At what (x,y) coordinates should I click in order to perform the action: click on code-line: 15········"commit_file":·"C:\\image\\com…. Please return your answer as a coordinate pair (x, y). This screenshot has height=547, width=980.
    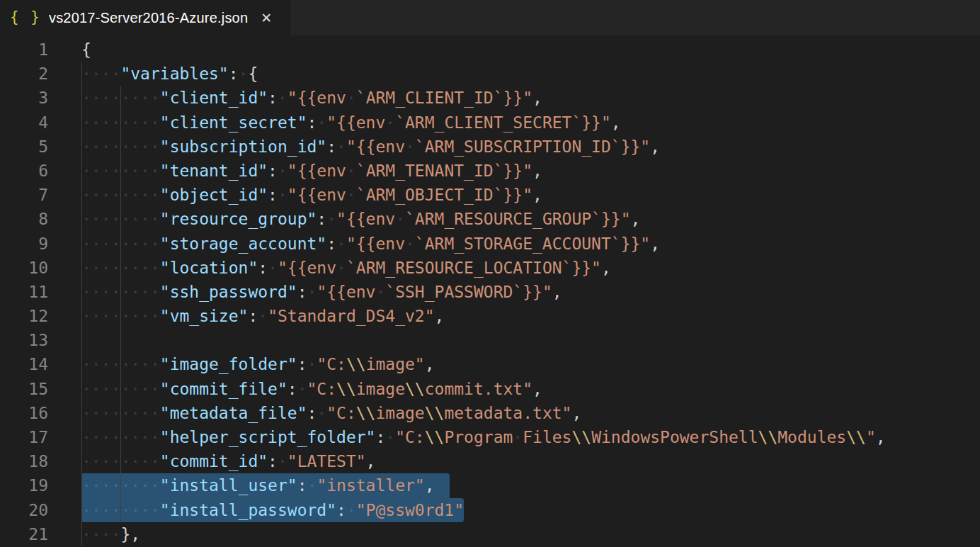
    Looking at the image, I should click on (490, 389).